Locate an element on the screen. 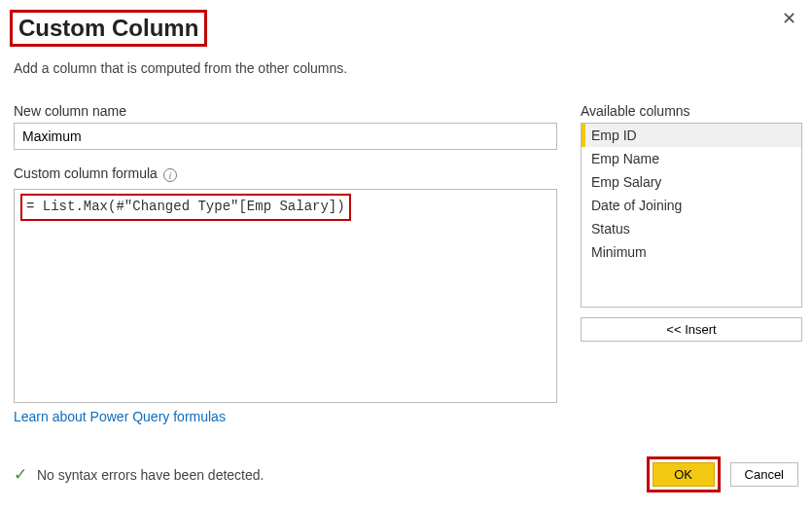 This screenshot has width=812, height=510. column-item: Date of Joining is located at coordinates (691, 205).